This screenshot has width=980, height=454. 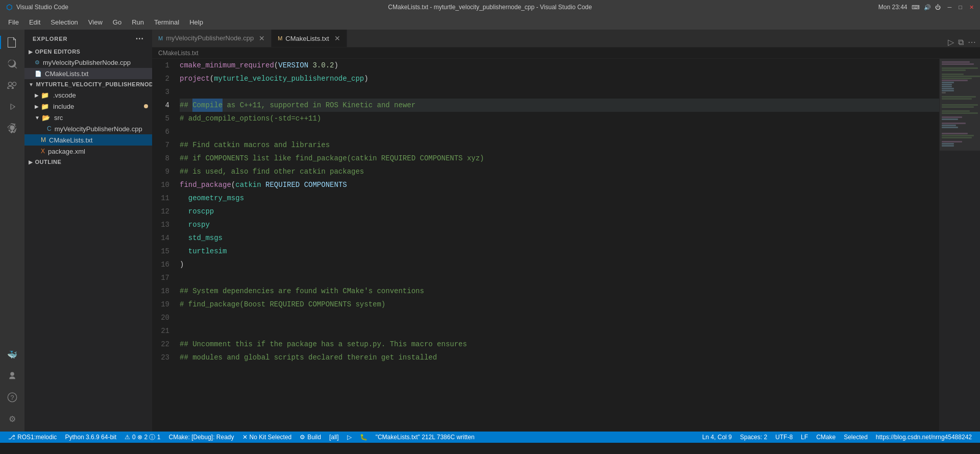 What do you see at coordinates (559, 211) in the screenshot?
I see `code-line-12: roscpp` at bounding box center [559, 211].